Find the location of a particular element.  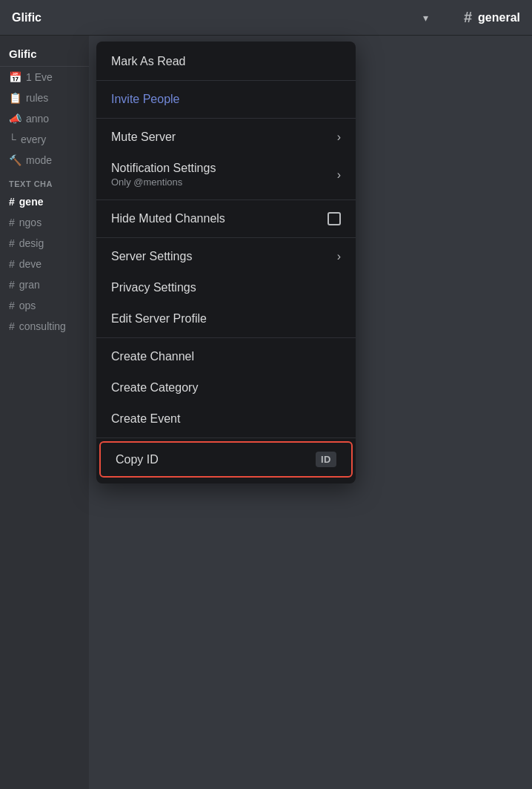

menu-item-create-event: Create Event is located at coordinates (226, 419).